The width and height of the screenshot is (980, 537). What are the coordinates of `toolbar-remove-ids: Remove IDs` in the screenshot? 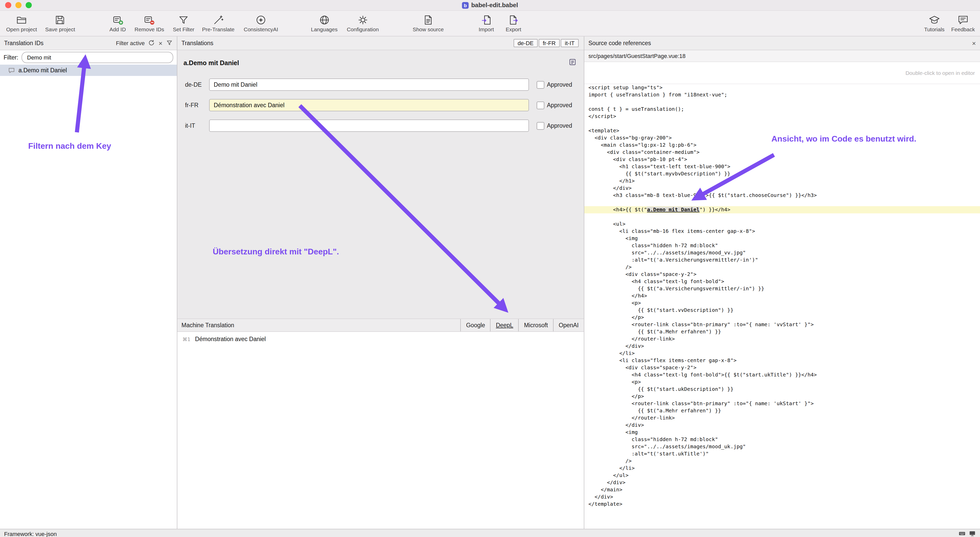 It's located at (149, 23).